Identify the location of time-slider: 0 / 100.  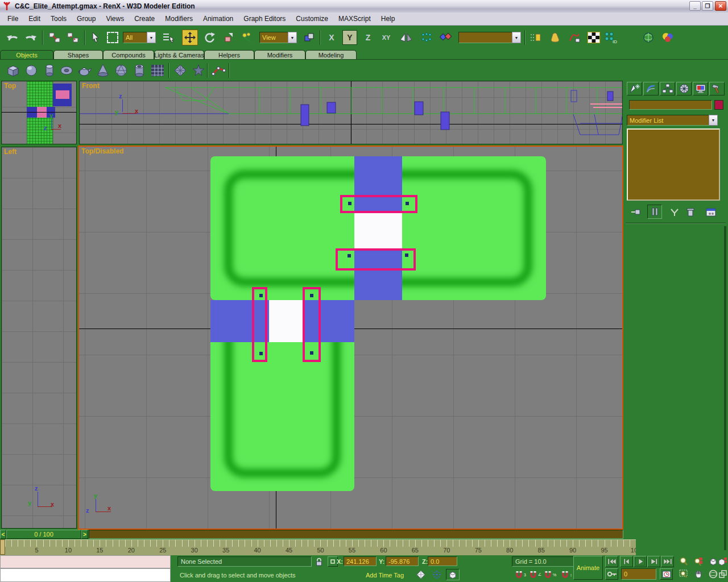
(44, 534).